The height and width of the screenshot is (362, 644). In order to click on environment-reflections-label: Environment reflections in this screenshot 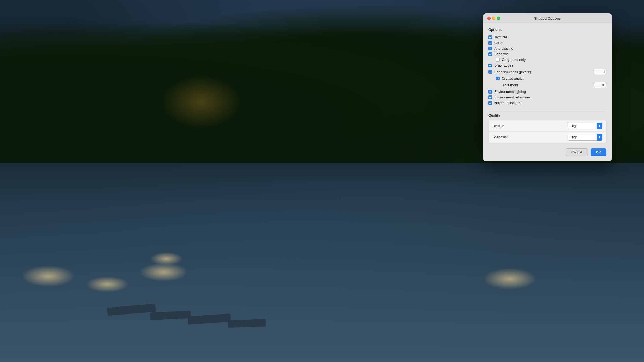, I will do `click(550, 97)`.